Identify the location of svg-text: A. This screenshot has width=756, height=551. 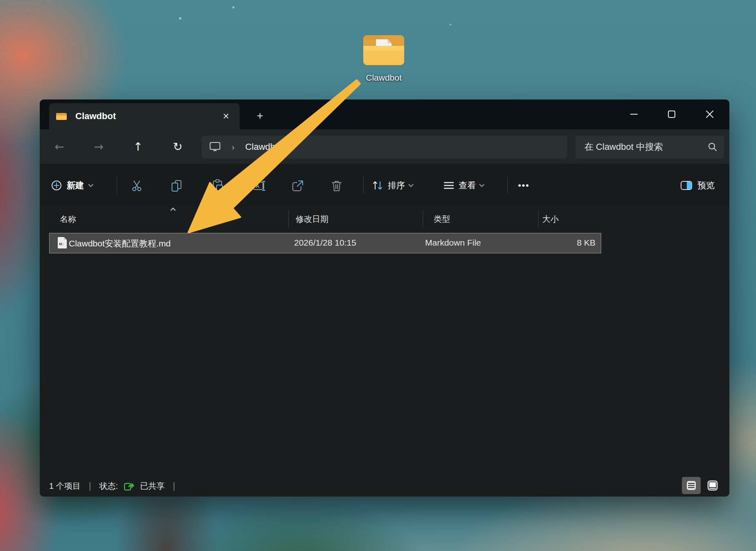
(258, 186).